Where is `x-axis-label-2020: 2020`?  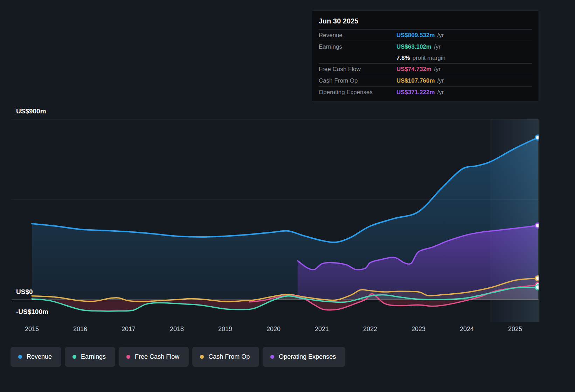 x-axis-label-2020: 2020 is located at coordinates (273, 329).